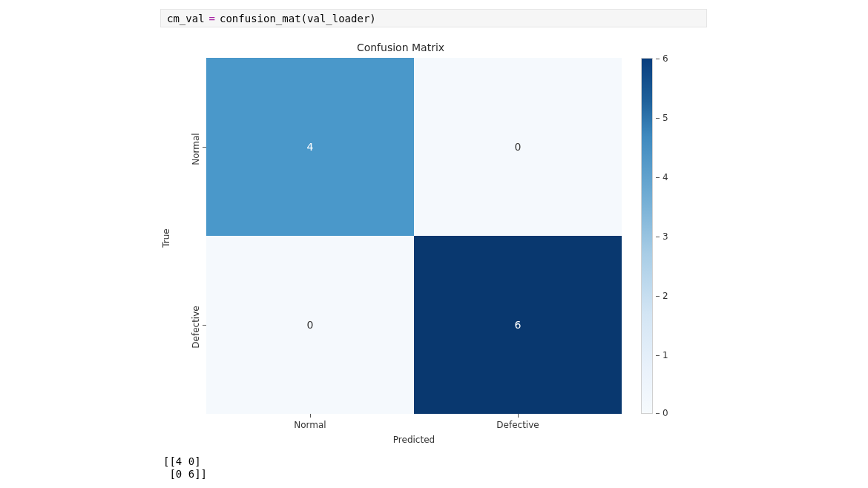  What do you see at coordinates (401, 47) in the screenshot?
I see `chart-title: Confusion Matrix` at bounding box center [401, 47].